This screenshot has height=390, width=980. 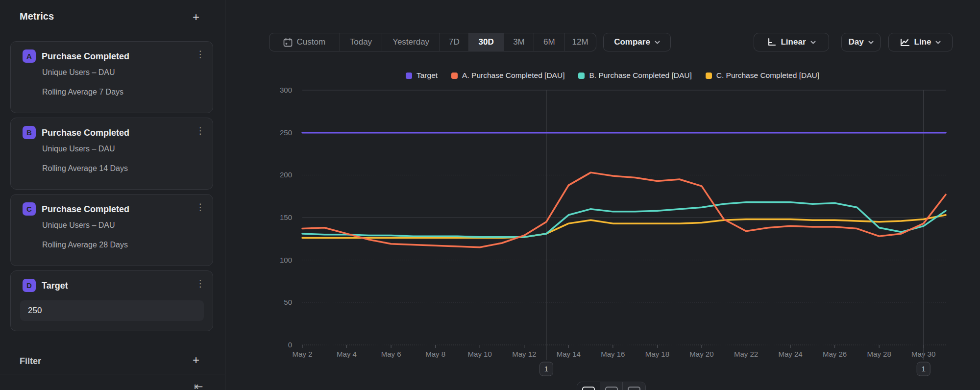 I want to click on collapse-sidebar-icon: ⇤, so click(x=198, y=385).